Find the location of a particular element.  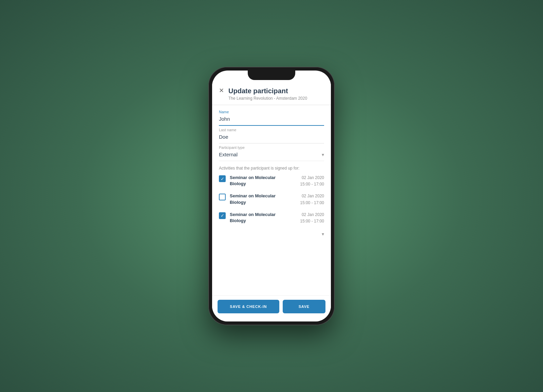

checkmark-icon-1: ✓ is located at coordinates (223, 179).